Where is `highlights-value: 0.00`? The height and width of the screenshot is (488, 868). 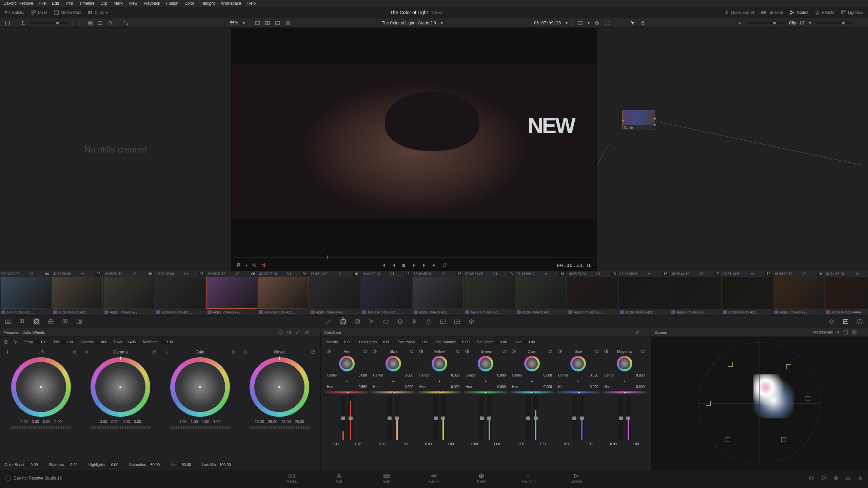
highlights-value: 0.00 is located at coordinates (113, 465).